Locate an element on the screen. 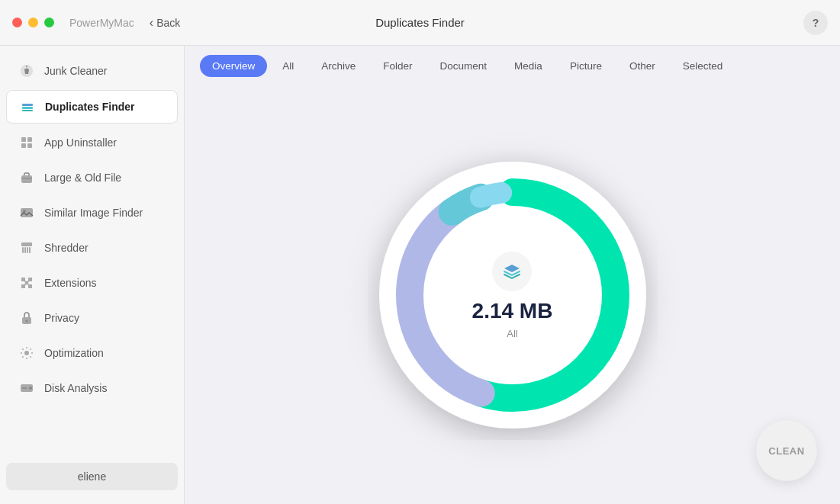 The width and height of the screenshot is (840, 504). hdd-icon is located at coordinates (27, 388).